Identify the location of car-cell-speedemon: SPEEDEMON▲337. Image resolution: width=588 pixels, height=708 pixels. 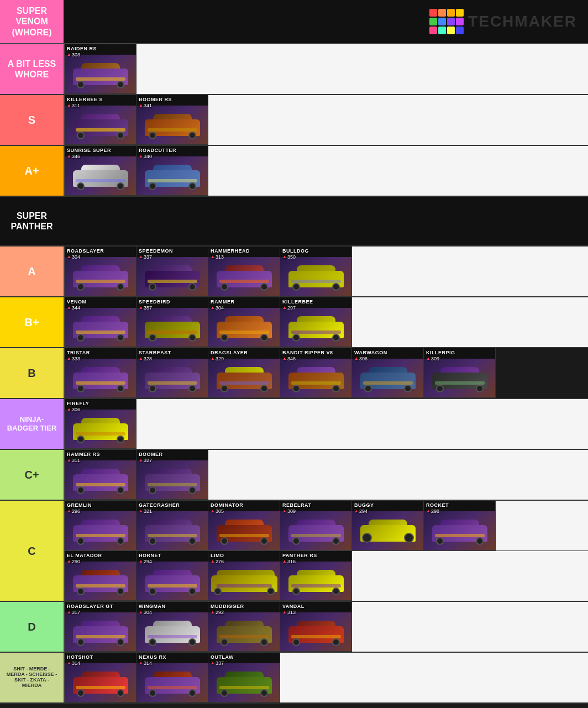
(172, 271).